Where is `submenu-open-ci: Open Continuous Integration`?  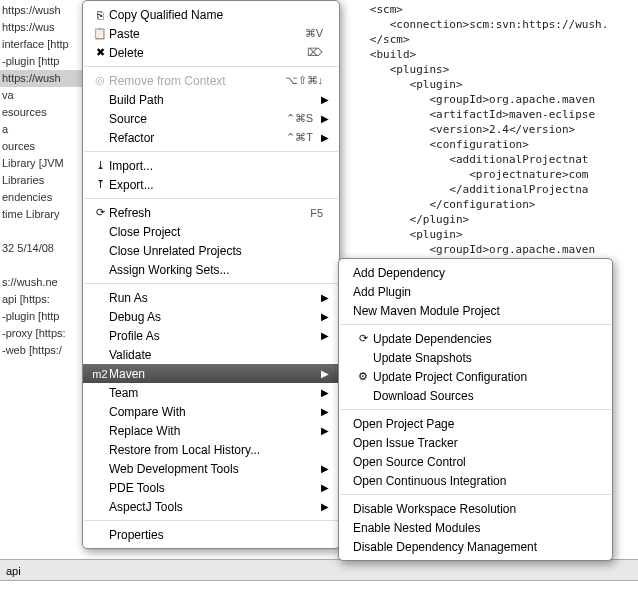
submenu-open-ci: Open Continuous Integration is located at coordinates (476, 480).